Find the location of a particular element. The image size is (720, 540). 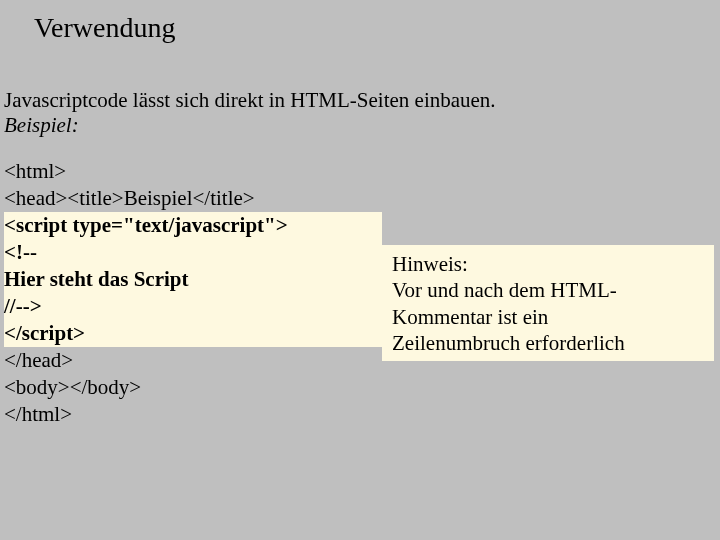

hint-line-4: Zeilenumbruch erforderlich is located at coordinates (548, 343).